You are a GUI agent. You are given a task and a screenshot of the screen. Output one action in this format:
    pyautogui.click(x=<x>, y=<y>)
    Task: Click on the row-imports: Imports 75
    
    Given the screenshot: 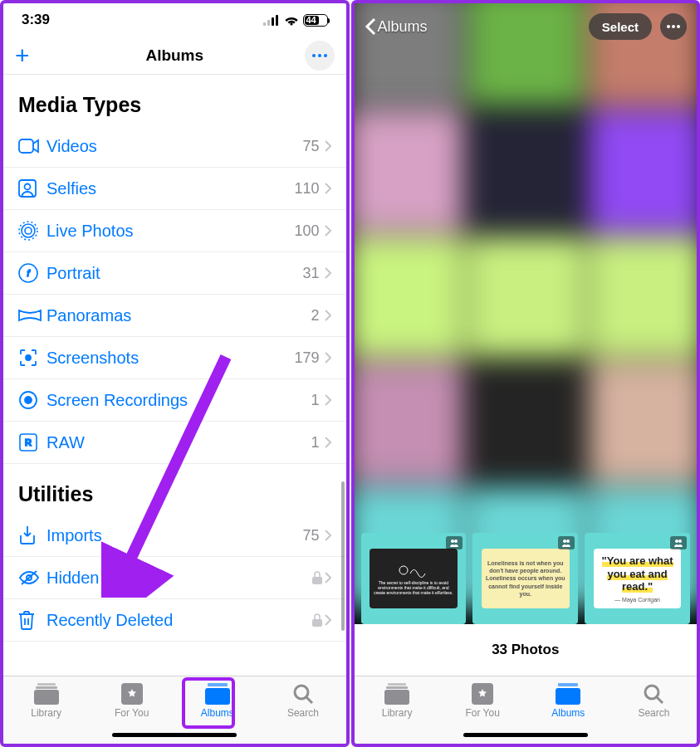 What is the action you would take?
    pyautogui.click(x=174, y=536)
    